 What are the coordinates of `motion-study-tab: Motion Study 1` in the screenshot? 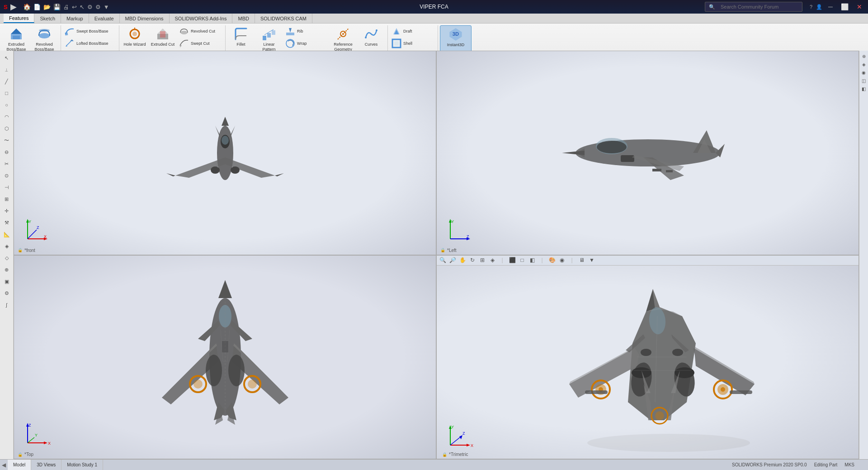 It's located at (82, 465).